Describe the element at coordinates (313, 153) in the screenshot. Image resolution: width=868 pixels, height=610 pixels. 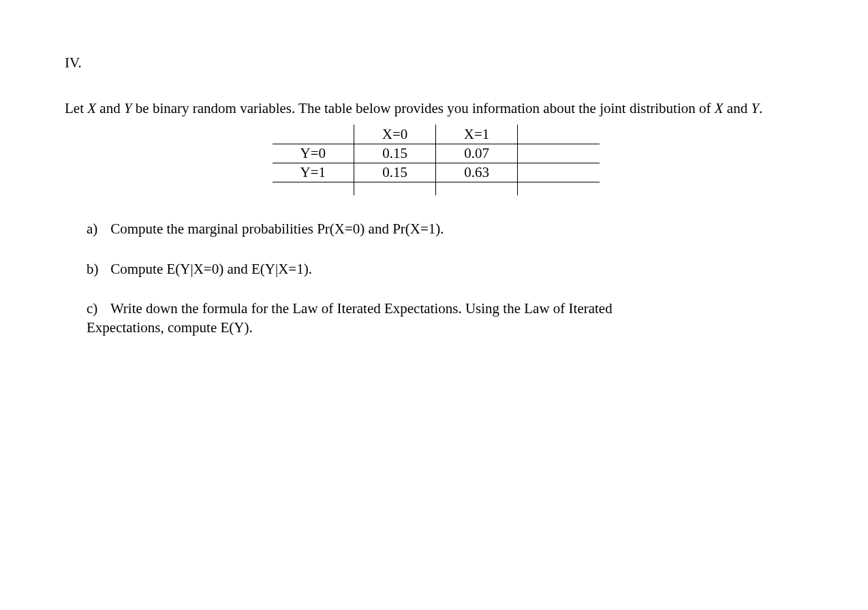
I see `table-row-label-y0: Y=0` at that location.